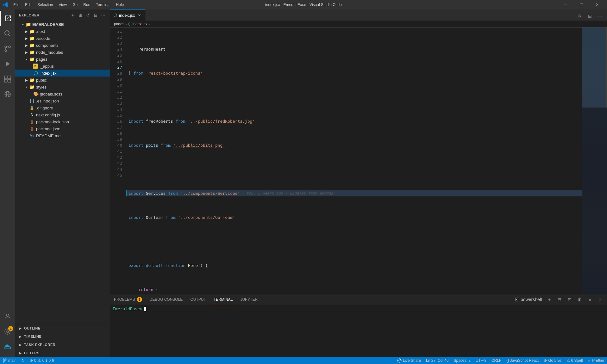 The height and width of the screenshot is (364, 607). I want to click on menu-selection: Selection, so click(45, 5).